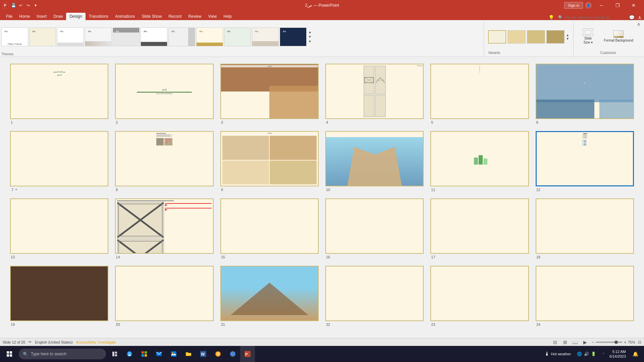 The width and height of the screenshot is (644, 362). What do you see at coordinates (59, 162) in the screenshot?
I see `slide-item-7: 7 ✦` at bounding box center [59, 162].